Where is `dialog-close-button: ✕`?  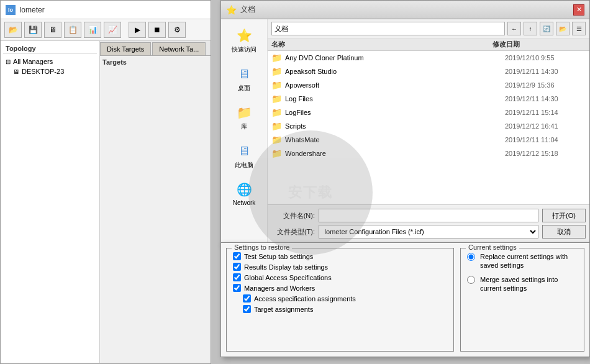 dialog-close-button: ✕ is located at coordinates (579, 10).